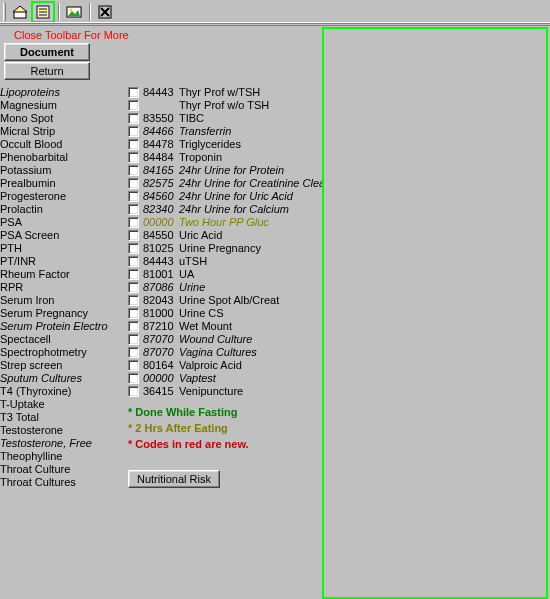 The width and height of the screenshot is (550, 599). What do you see at coordinates (28, 106) in the screenshot?
I see `lab-text: Magnesium` at bounding box center [28, 106].